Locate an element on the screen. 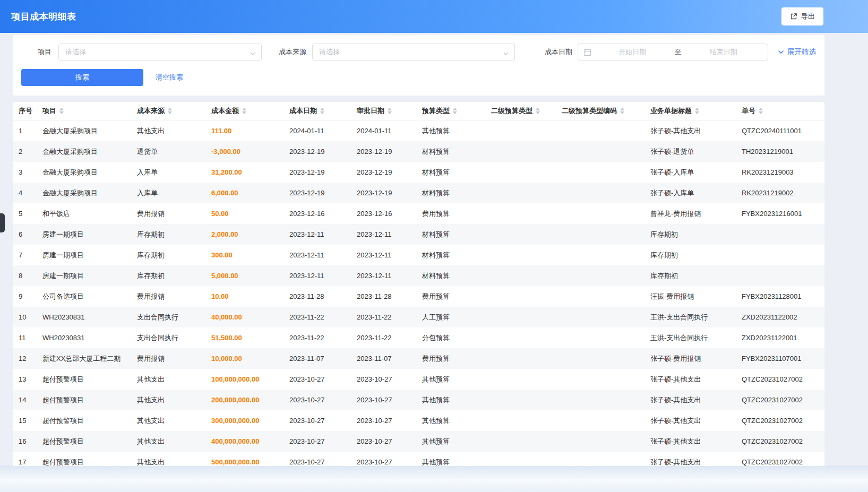 This screenshot has height=492, width=868. table-row: 17超付预警项目其他支出500,000,000.002023-10-272023… is located at coordinates (418, 459).